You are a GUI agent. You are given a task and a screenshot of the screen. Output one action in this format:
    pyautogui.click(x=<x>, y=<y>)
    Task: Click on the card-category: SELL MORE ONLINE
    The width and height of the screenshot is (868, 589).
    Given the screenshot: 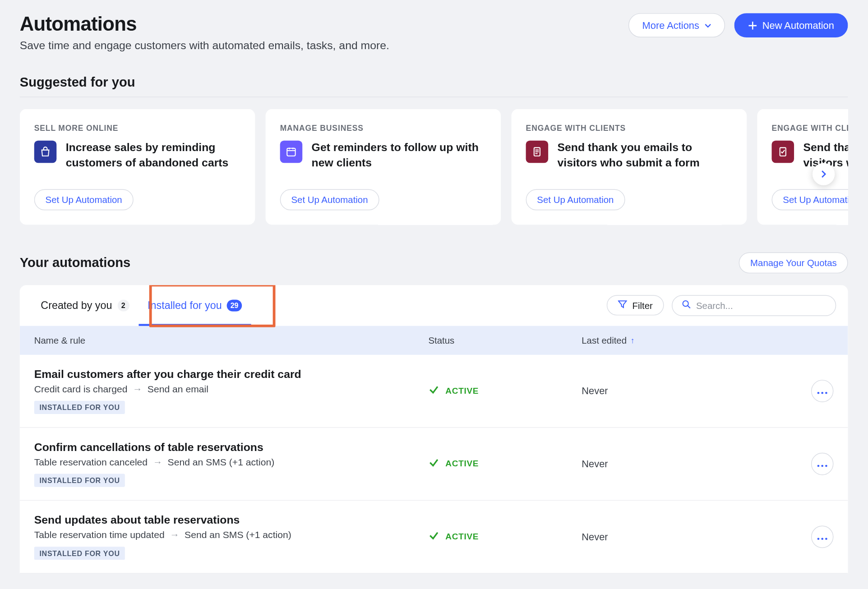 What is the action you would take?
    pyautogui.click(x=137, y=128)
    